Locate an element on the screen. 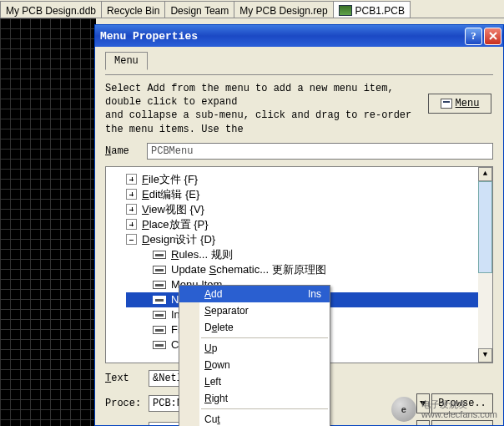 The image size is (504, 426). close-icon is located at coordinates (493, 36).